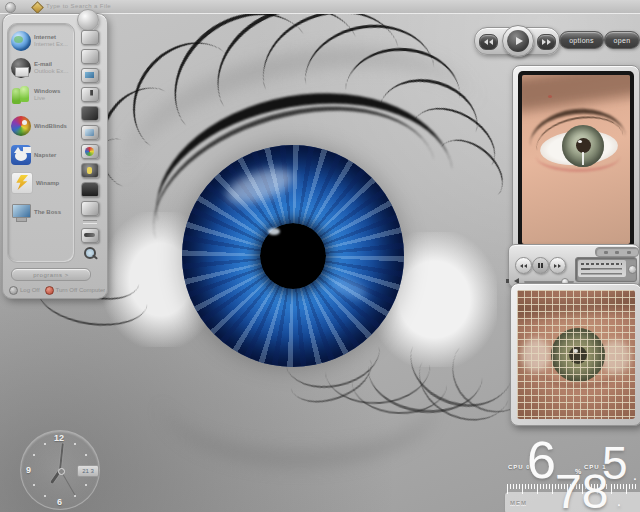 Image resolution: width=640 pixels, height=512 pixels. Describe the element at coordinates (90, 38) in the screenshot. I see `my-documents-icon` at that location.